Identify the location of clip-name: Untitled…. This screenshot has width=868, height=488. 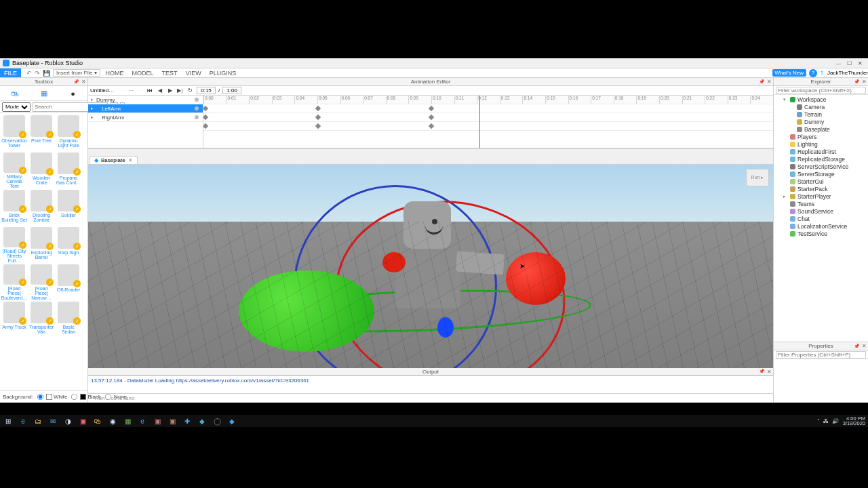
(108, 91).